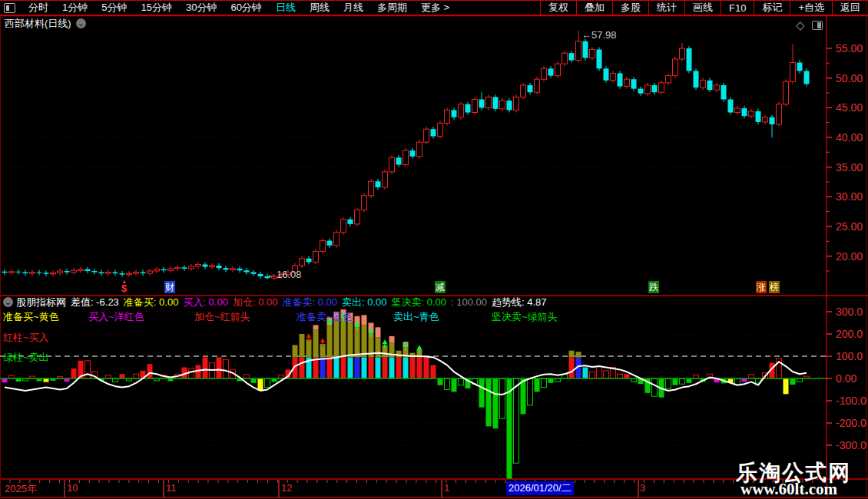 Image resolution: width=868 pixels, height=499 pixels. What do you see at coordinates (95, 302) in the screenshot?
I see `indicator-field-0: 差值: -6.23` at bounding box center [95, 302].